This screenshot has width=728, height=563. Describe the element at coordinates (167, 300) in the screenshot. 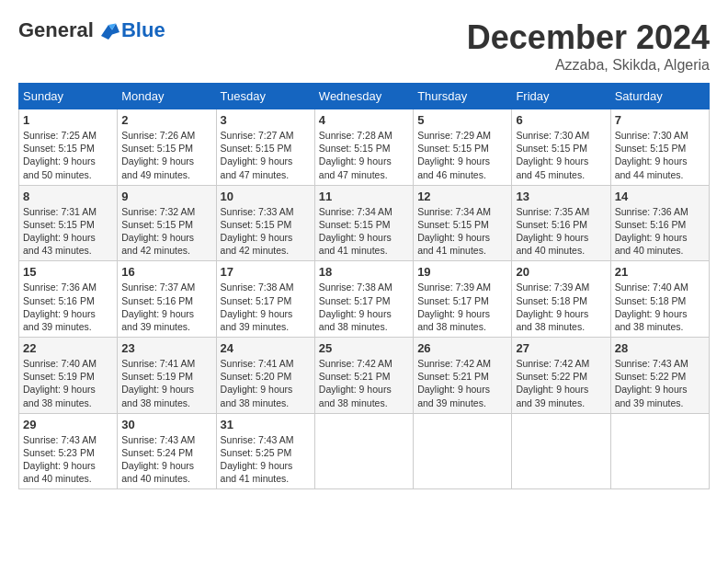

I see `table-row: 16Sunrise: 7:37 AM Sunset: 5:16 PM Dayli…` at that location.